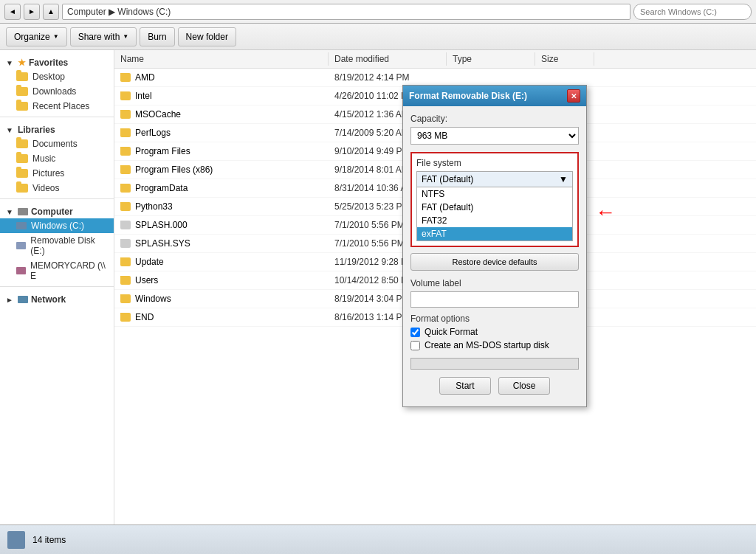 This screenshot has width=756, height=554. I want to click on sidebar-item-music: Music, so click(57, 159).